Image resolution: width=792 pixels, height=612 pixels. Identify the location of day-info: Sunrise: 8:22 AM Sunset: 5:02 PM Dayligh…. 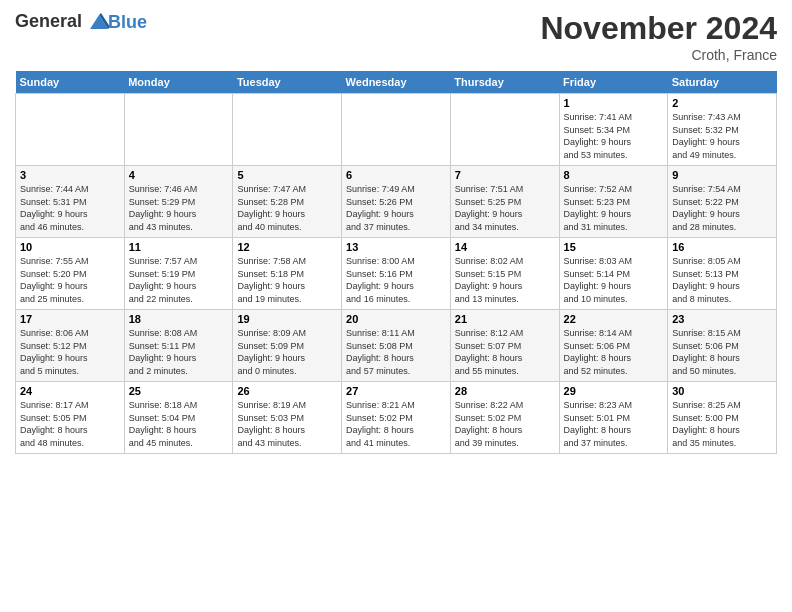
(505, 424).